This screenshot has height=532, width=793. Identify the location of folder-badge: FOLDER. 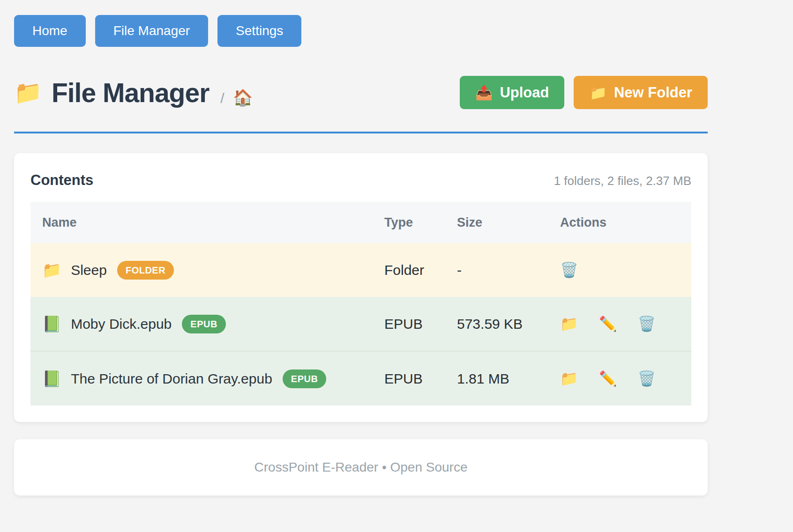
(145, 270).